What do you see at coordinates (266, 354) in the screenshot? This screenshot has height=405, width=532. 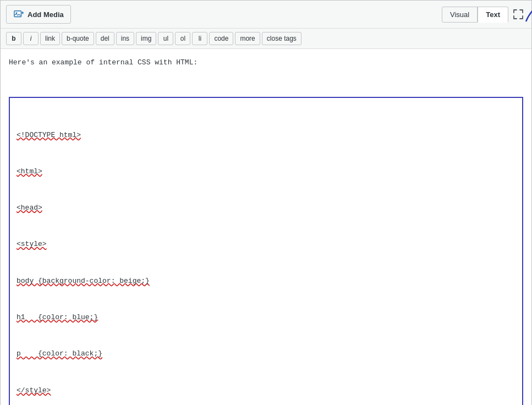 I see `code-line-7: p {color: black;}` at bounding box center [266, 354].